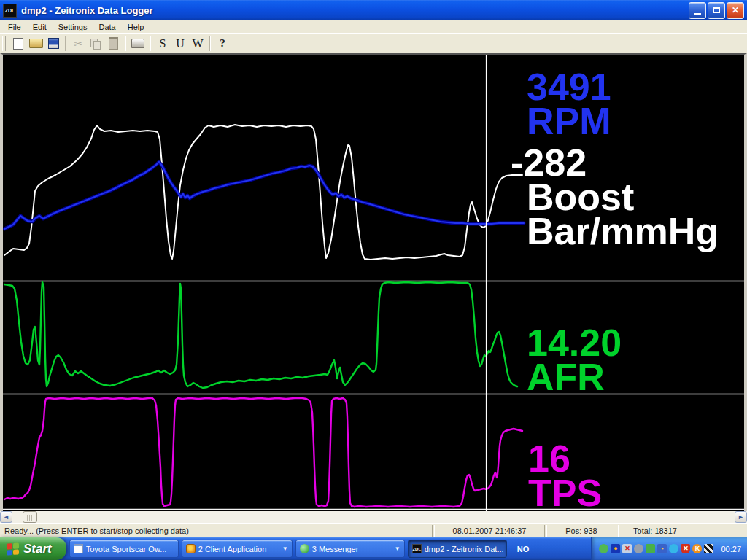  Describe the element at coordinates (287, 548) in the screenshot. I see `task-list: Toyota Sportscar Ow...2 Client Applicati…` at that location.